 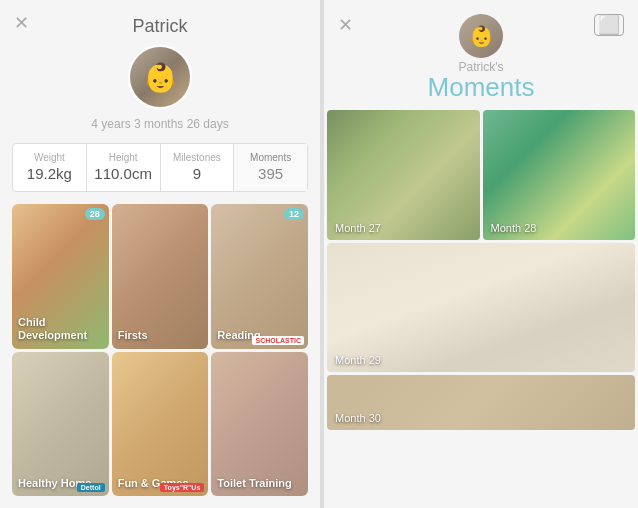 What do you see at coordinates (481, 55) in the screenshot?
I see `moments-header: ✕ ⬜ 👶 Patrick's Moments` at bounding box center [481, 55].